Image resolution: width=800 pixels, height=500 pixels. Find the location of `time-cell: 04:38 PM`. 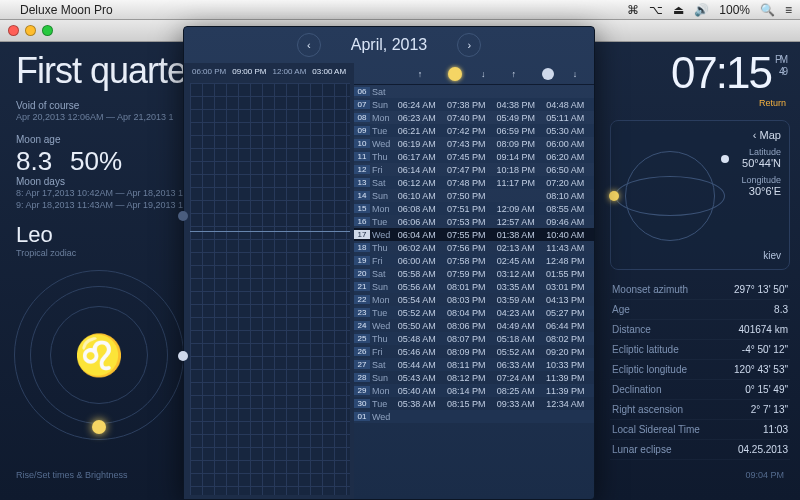

time-cell: 04:38 PM is located at coordinates (516, 105).